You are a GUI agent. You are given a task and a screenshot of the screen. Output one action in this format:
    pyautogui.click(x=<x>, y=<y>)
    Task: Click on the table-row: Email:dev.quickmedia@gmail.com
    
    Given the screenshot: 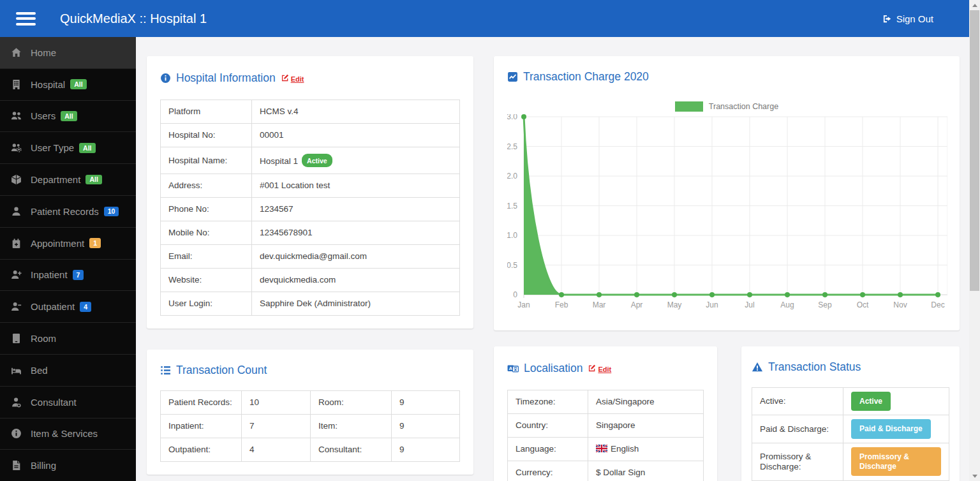 What is the action you would take?
    pyautogui.click(x=310, y=256)
    